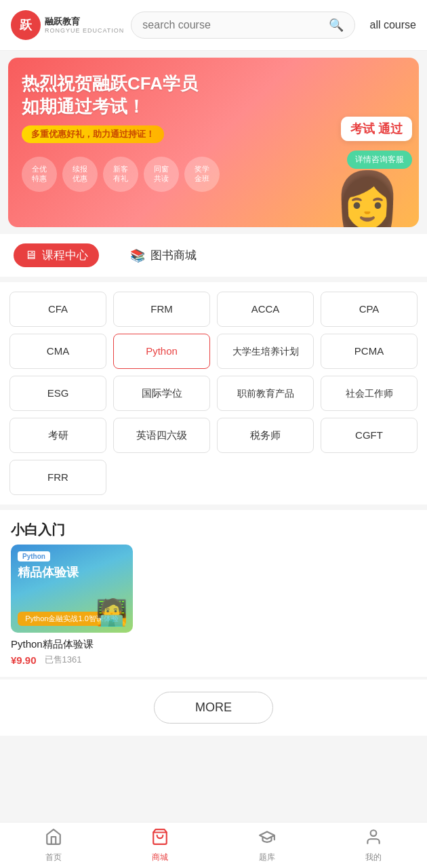  What do you see at coordinates (111, 612) in the screenshot?
I see `course-thumb-figure: 🧑‍💻` at bounding box center [111, 612].